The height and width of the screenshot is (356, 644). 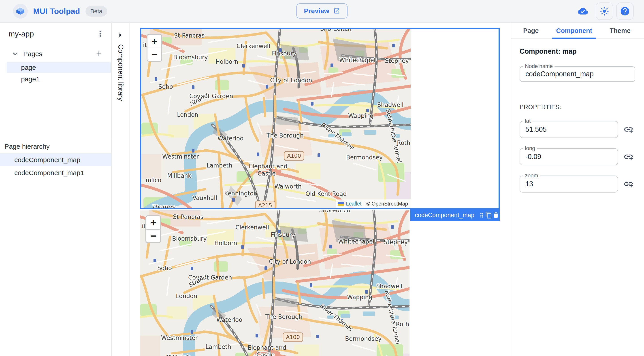 I want to click on selection-toolbar: codeComponent_map, so click(x=455, y=215).